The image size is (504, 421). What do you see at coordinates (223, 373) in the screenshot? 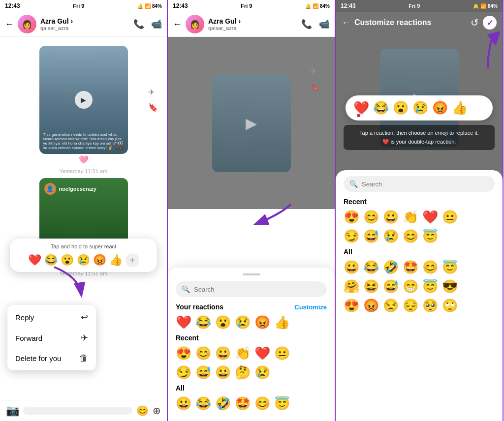
I see `recent-8: 😀` at bounding box center [223, 373].